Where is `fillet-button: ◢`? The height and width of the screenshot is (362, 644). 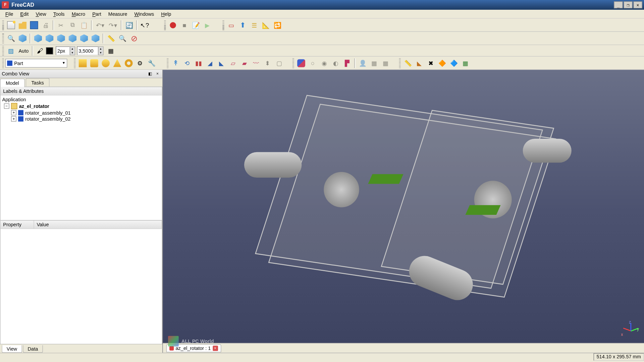 fillet-button: ◢ is located at coordinates (210, 63).